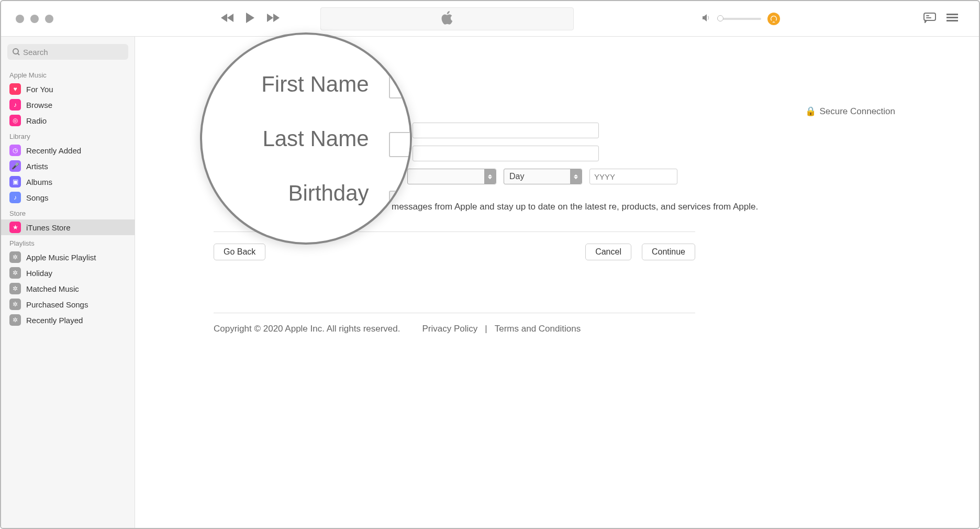  What do you see at coordinates (20, 19) in the screenshot?
I see `close-window` at bounding box center [20, 19].